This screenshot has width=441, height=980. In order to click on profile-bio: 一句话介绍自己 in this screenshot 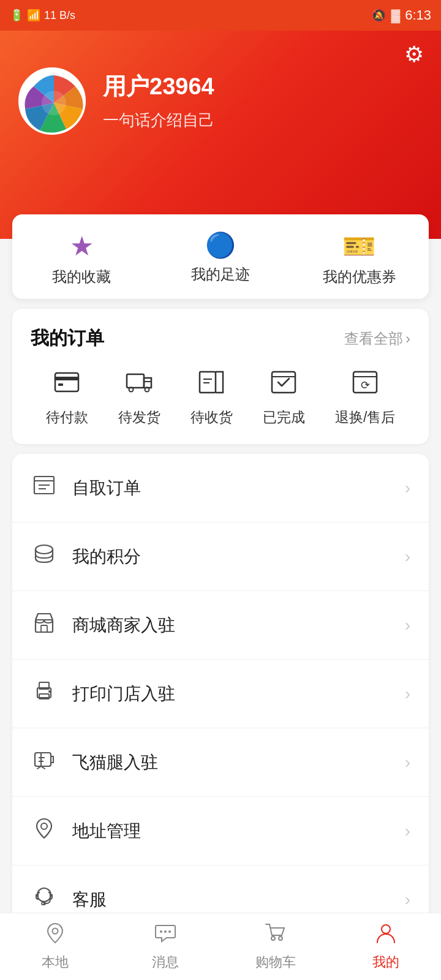, I will do `click(159, 120)`.